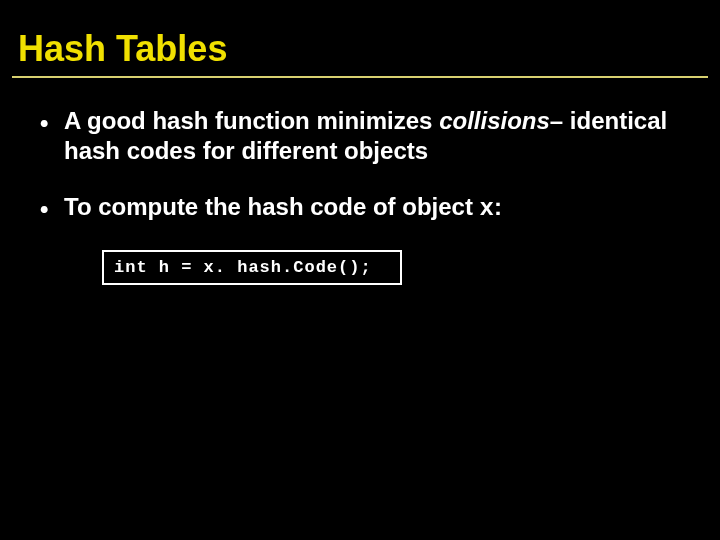 The image size is (720, 540). What do you see at coordinates (498, 206) in the screenshot?
I see `text-run: :` at bounding box center [498, 206].